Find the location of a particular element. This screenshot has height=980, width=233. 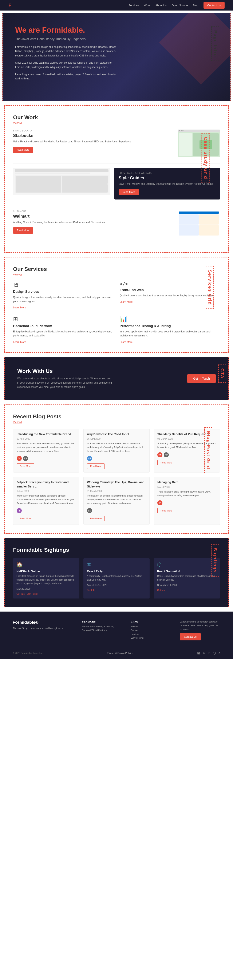

sightings-title: Formidable Sightings is located at coordinates (116, 550).